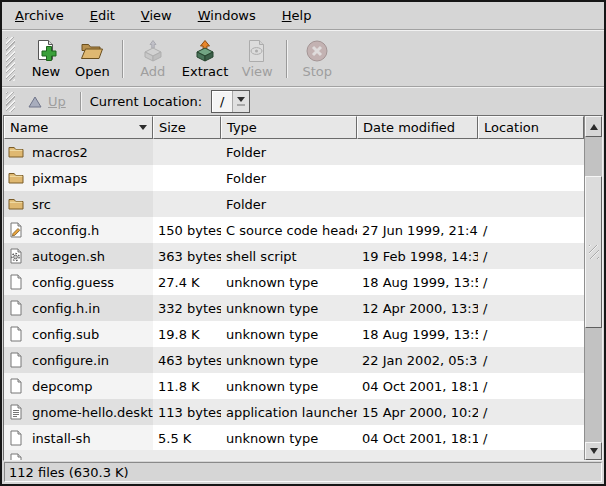 The image size is (606, 486). Describe the element at coordinates (294, 360) in the screenshot. I see `table-row: configure.in463 bytesunknown type22 Jan …` at that location.